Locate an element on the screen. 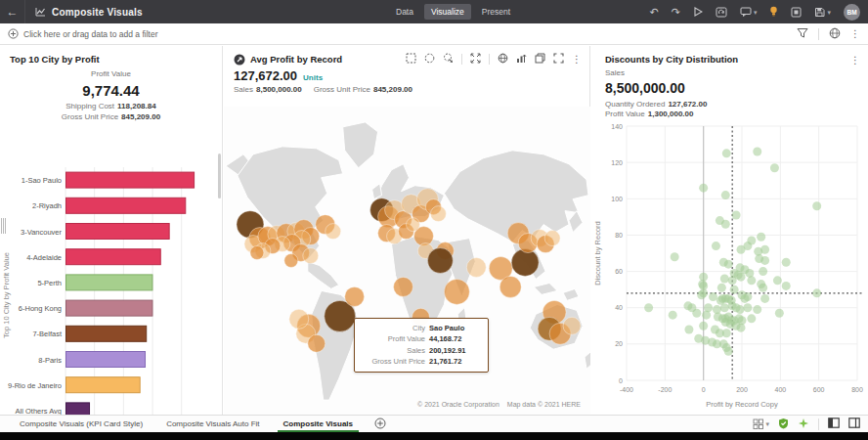  tooltip-row: Sales200,192.91 is located at coordinates (420, 350).